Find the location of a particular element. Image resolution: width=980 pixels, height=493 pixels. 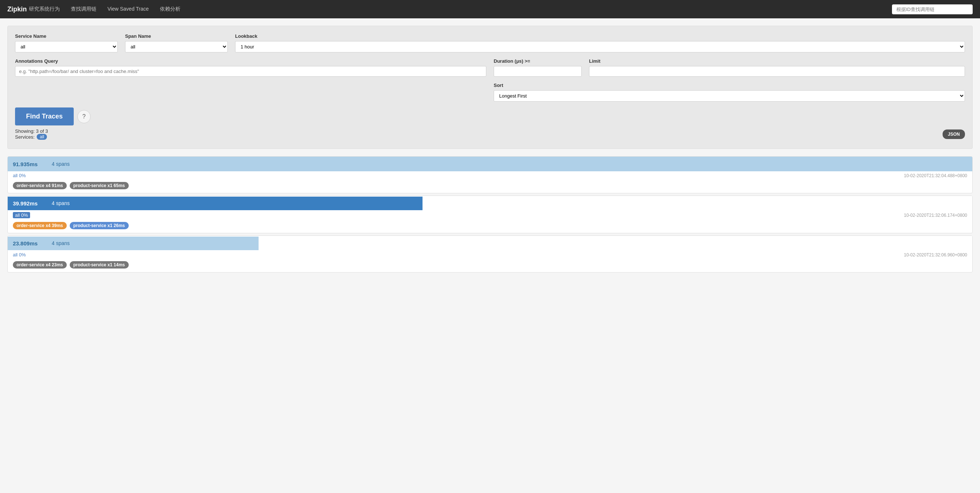

trace-subrow: all 0% 10-02-2020T21:32:06.960+0800 is located at coordinates (490, 256).